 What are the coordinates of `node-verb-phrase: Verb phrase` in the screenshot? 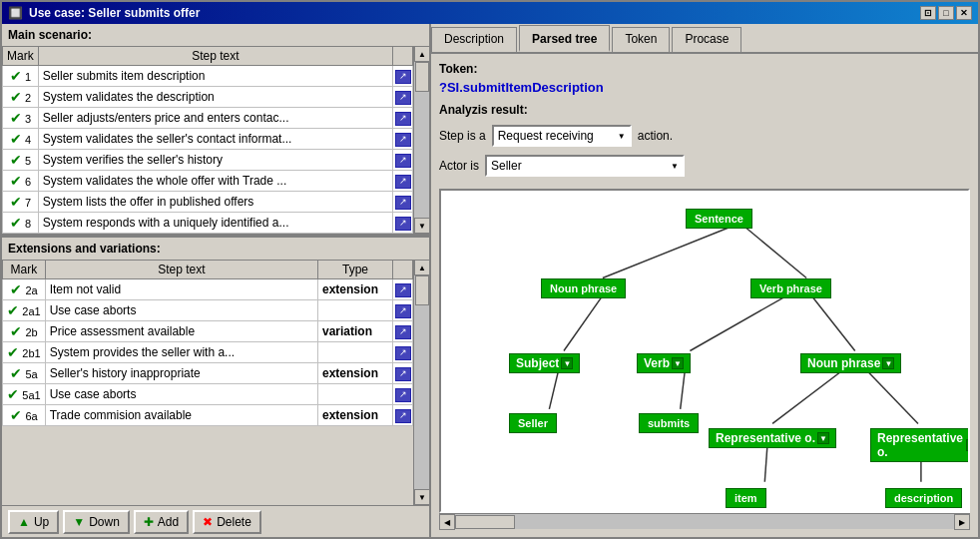 It's located at (790, 288).